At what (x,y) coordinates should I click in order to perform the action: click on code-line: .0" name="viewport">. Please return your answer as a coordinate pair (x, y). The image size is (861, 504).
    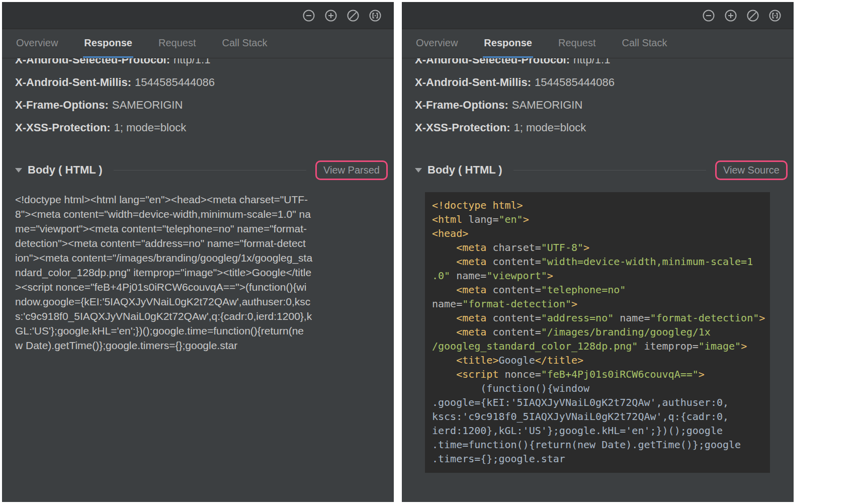
    Looking at the image, I should click on (601, 276).